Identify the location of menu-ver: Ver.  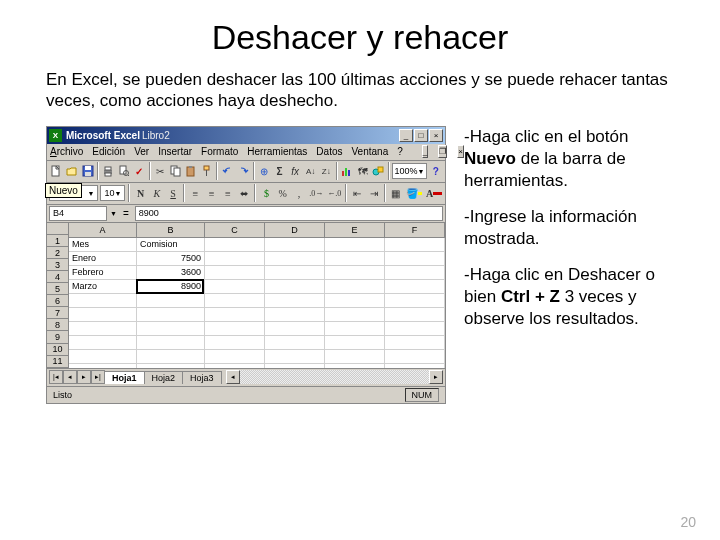
(142, 152).